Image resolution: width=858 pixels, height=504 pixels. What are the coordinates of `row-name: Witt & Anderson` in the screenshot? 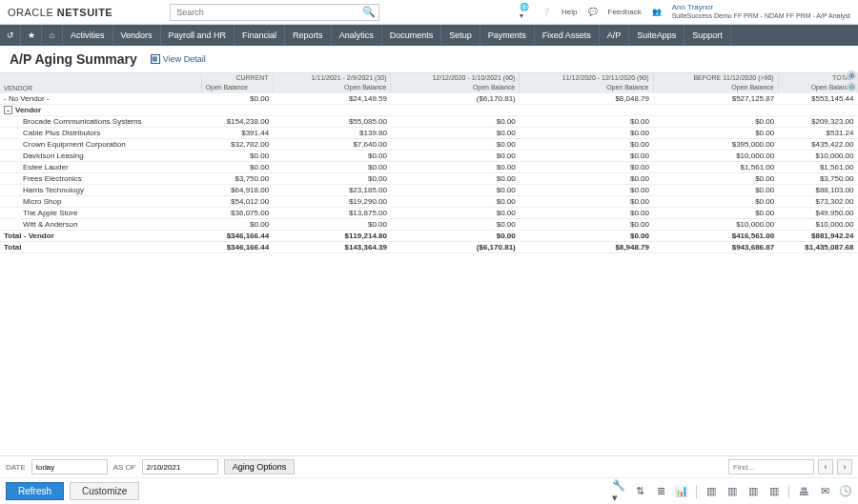 It's located at (101, 224).